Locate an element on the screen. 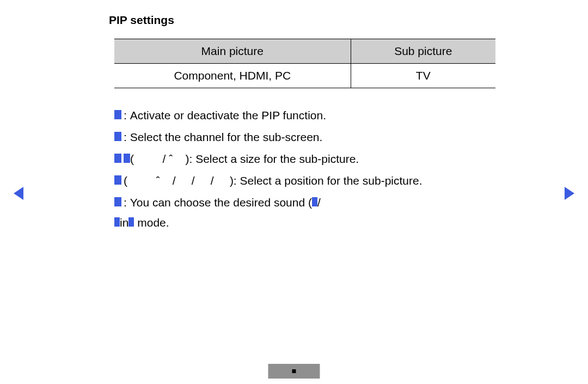 The width and height of the screenshot is (588, 384). text-channel: Select the channel for the sub-screen. is located at coordinates (226, 137).